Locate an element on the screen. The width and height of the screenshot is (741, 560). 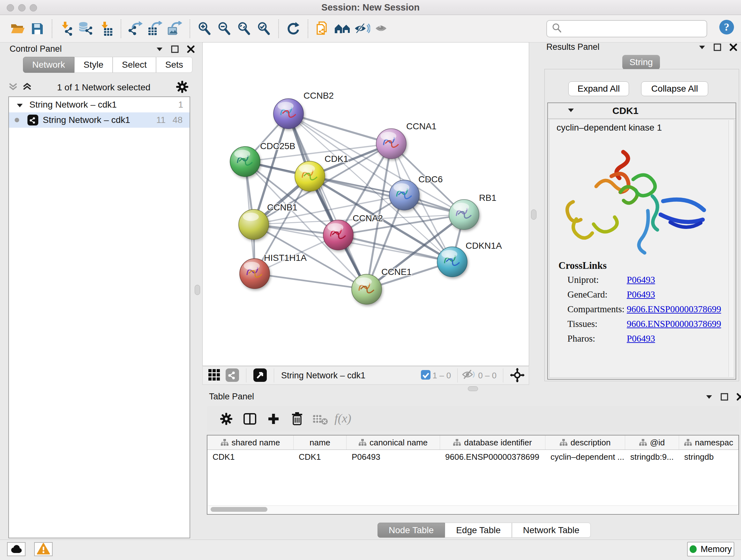
tab-network-table: Network Table is located at coordinates (551, 530).